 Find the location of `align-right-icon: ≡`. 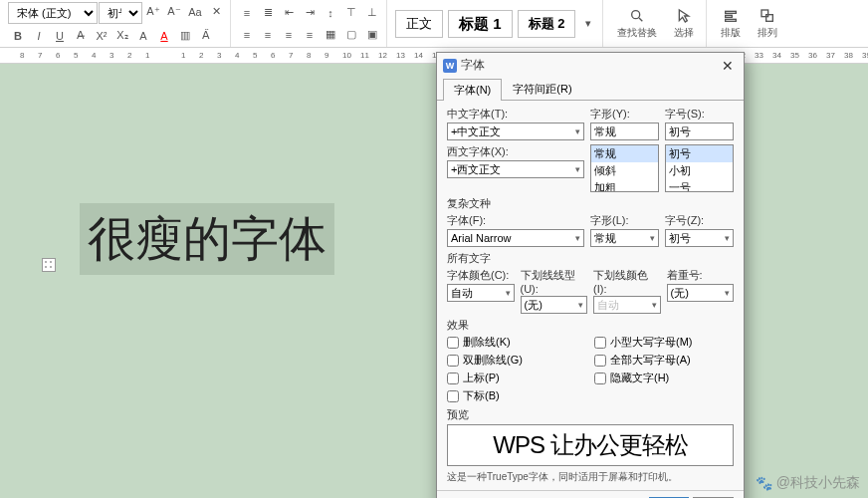

align-right-icon: ≡ is located at coordinates (289, 35).